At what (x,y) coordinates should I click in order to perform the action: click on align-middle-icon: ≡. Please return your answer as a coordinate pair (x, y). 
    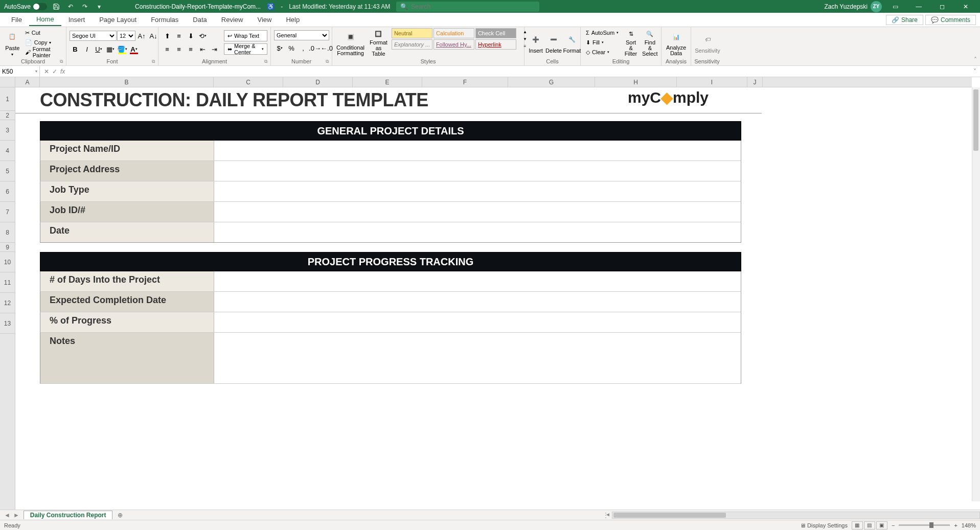
    Looking at the image, I should click on (179, 36).